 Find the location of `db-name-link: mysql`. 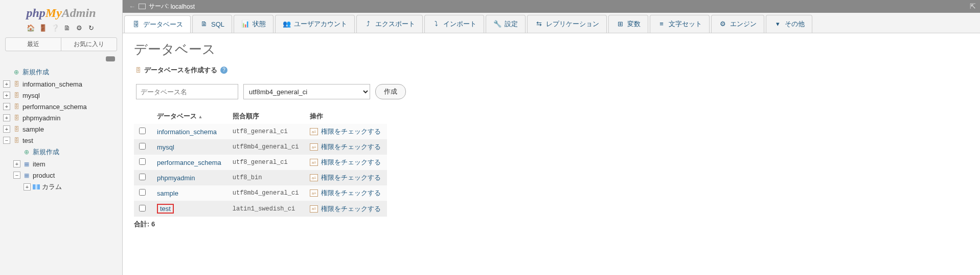

db-name-link: mysql is located at coordinates (166, 147).